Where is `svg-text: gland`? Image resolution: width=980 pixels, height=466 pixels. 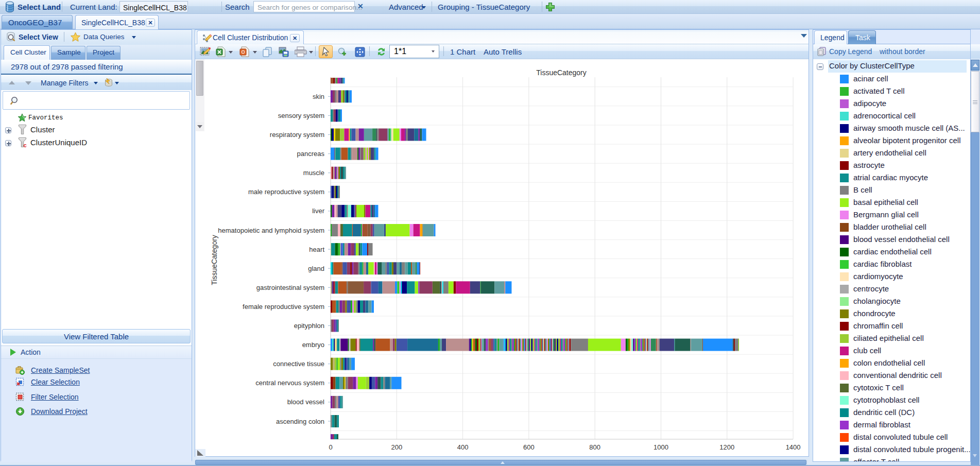
svg-text: gland is located at coordinates (316, 269).